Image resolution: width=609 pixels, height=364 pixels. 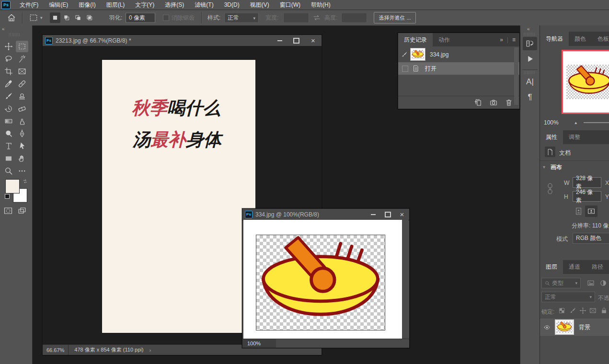 What do you see at coordinates (150, 350) in the screenshot?
I see `status-chevron-icon: ›` at bounding box center [150, 350].